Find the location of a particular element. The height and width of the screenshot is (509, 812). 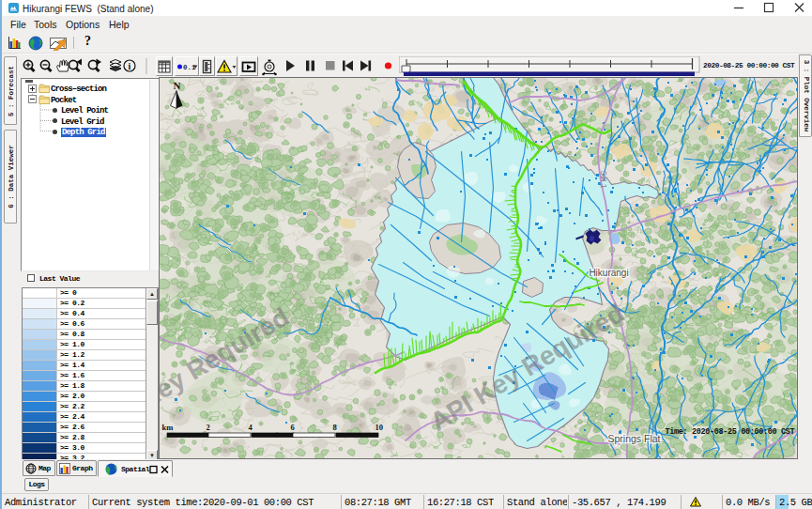

svg-text: 8 is located at coordinates (335, 427).